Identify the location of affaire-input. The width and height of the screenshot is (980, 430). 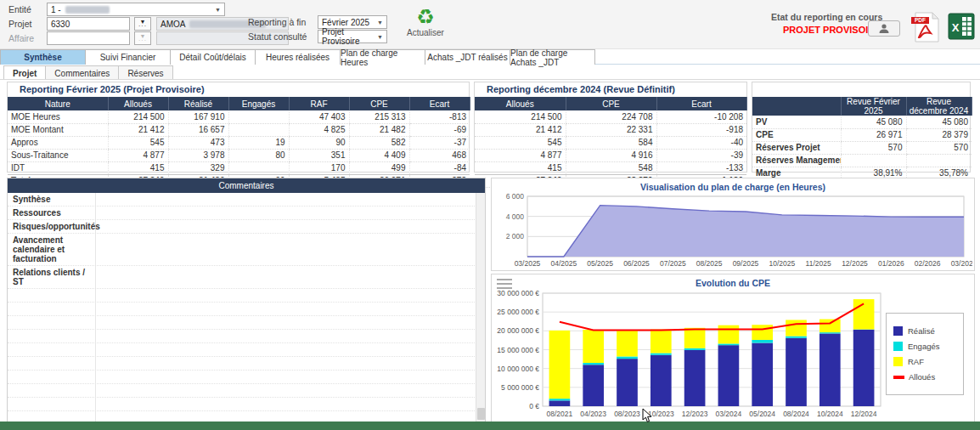
(88, 38).